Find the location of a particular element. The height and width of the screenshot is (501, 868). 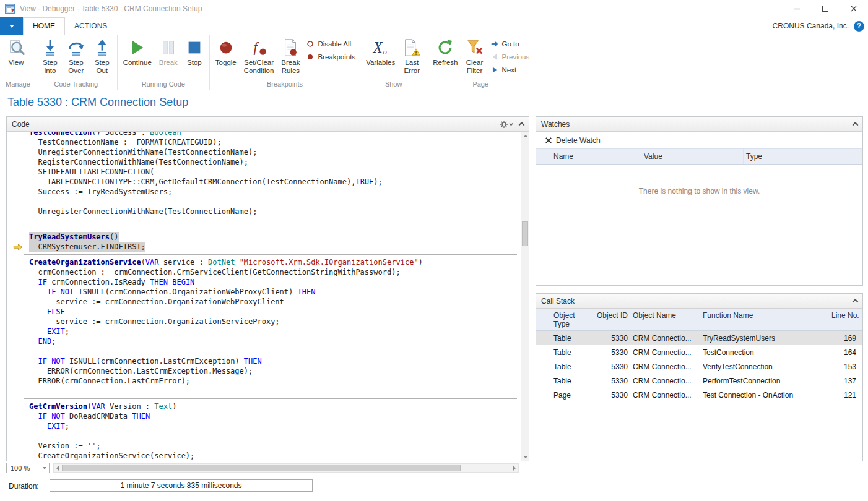

application-menu-button is located at coordinates (11, 26).